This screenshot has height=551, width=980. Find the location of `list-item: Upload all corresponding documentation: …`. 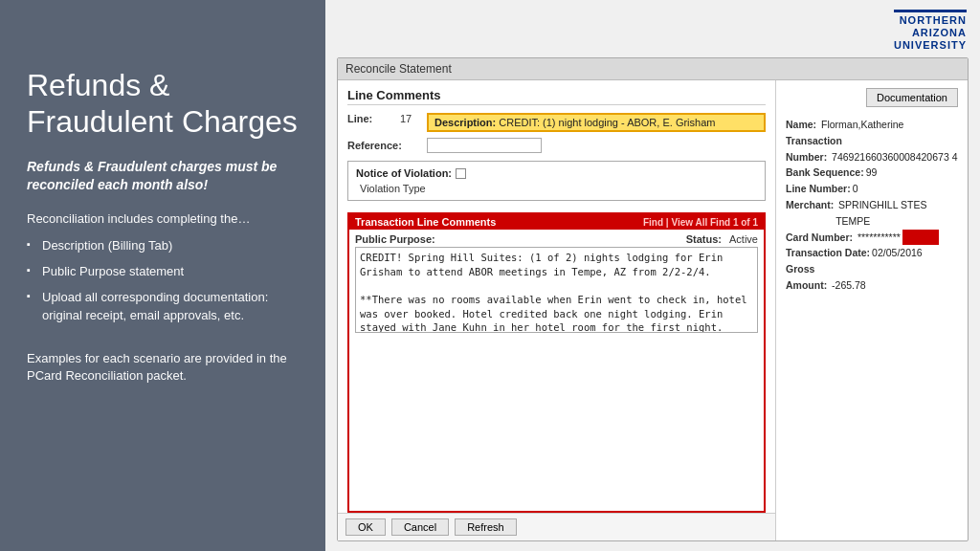

list-item: Upload all corresponding documentation: … is located at coordinates (163, 307).